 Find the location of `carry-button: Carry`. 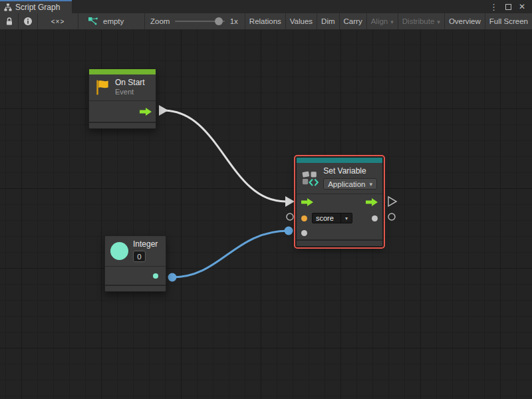

carry-button: Carry is located at coordinates (354, 21).